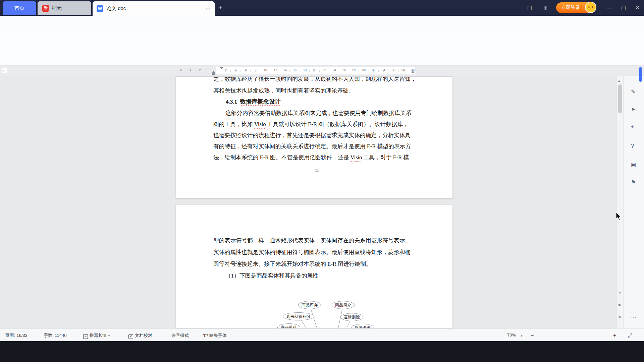  What do you see at coordinates (532, 336) in the screenshot?
I see `zoom-out-icon: −` at bounding box center [532, 336].